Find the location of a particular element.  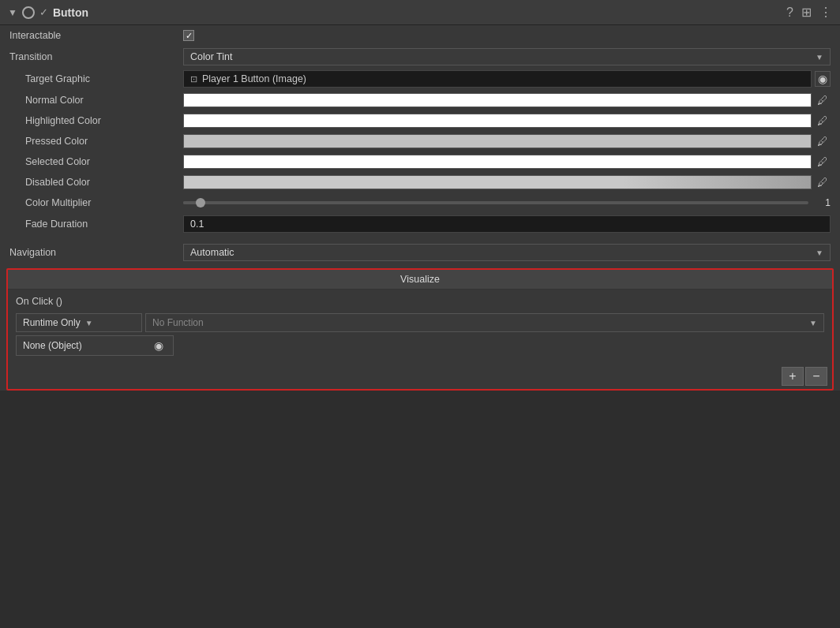

pressed-color-eyedropper: 🖊 is located at coordinates (823, 141).